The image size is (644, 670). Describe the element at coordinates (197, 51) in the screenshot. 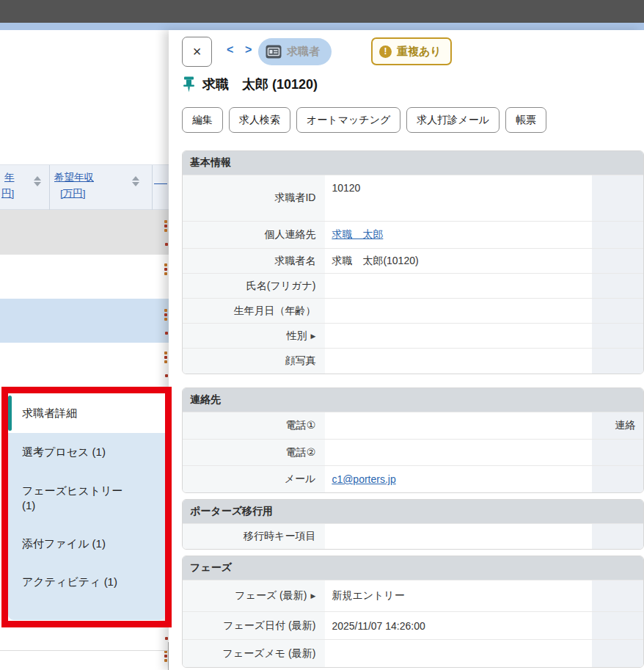

I see `close-button: ×` at that location.